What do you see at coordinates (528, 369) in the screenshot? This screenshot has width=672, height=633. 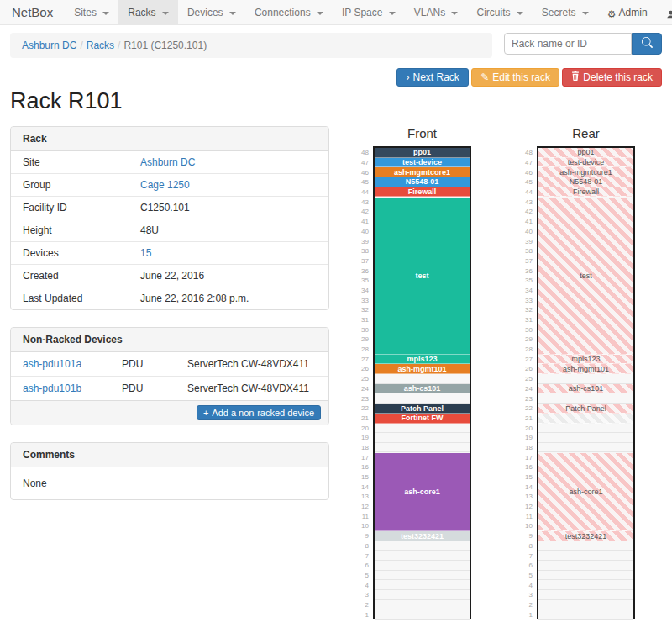 I see `unit-number: 26` at bounding box center [528, 369].